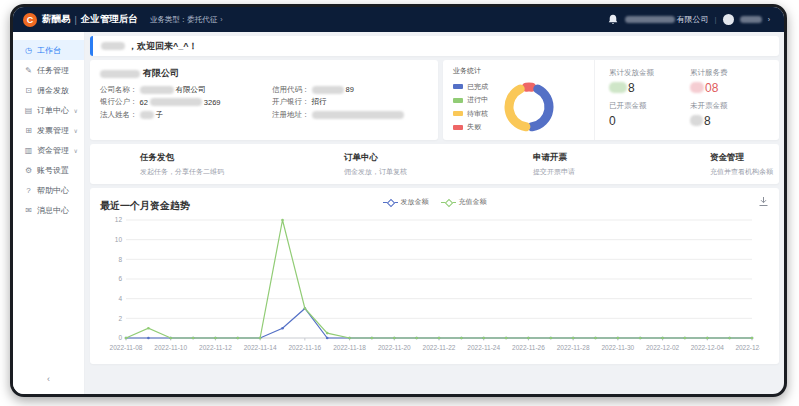 Image resolution: width=799 pixels, height=406 pixels. Describe the element at coordinates (522, 71) in the screenshot. I see `business-stats-title: 业务统计` at that location.